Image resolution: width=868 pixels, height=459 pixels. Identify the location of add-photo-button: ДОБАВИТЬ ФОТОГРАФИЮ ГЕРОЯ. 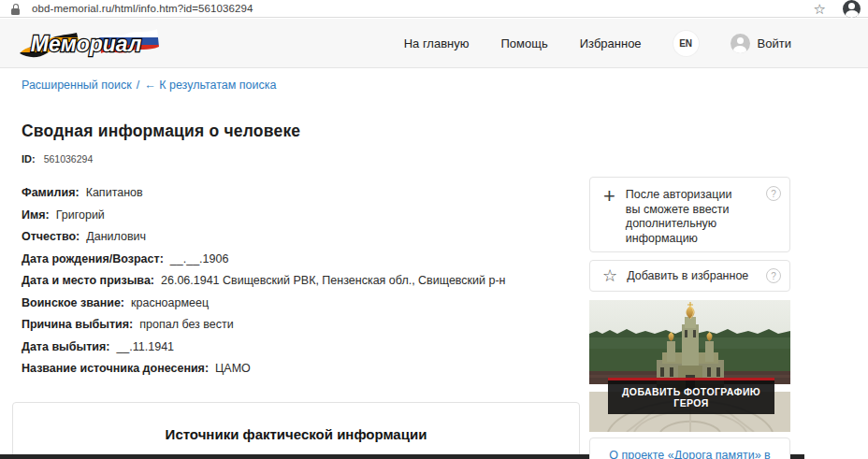
(691, 396).